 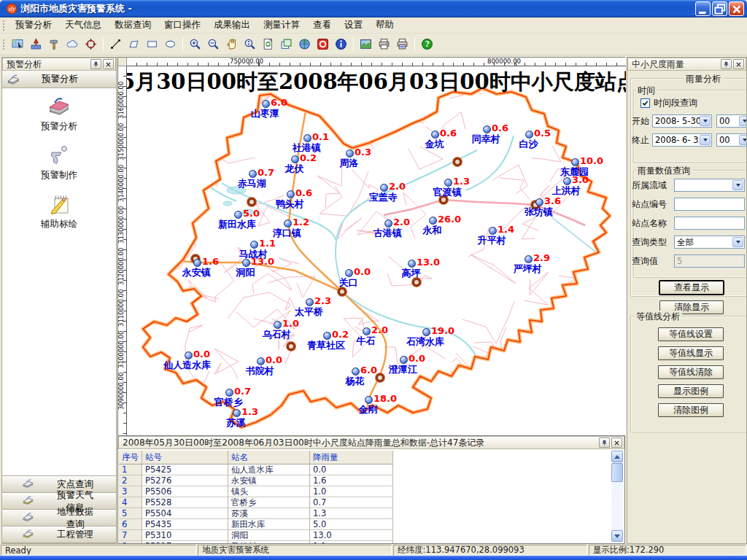 I want to click on menu-item-天气信息: 天气信息, so click(x=83, y=25).